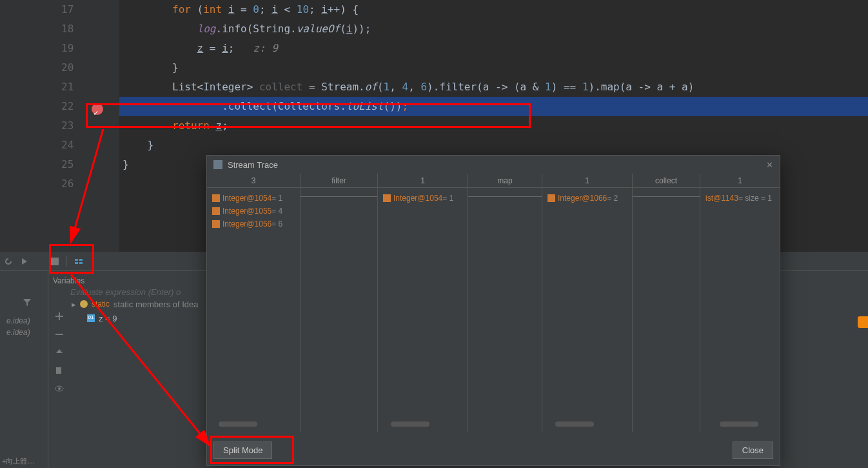 The width and height of the screenshot is (868, 468). I want to click on side-rail, so click(59, 352).